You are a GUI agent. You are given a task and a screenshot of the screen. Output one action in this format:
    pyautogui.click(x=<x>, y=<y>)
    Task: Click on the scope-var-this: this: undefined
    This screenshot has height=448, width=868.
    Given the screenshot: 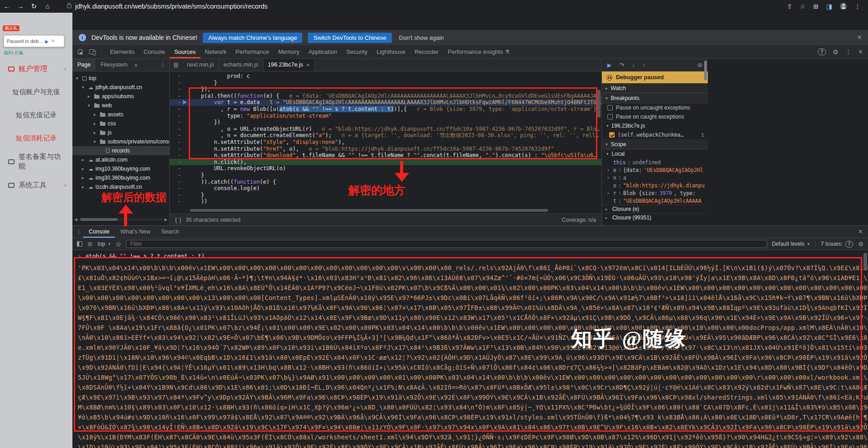 What is the action you would take?
    pyautogui.click(x=655, y=162)
    